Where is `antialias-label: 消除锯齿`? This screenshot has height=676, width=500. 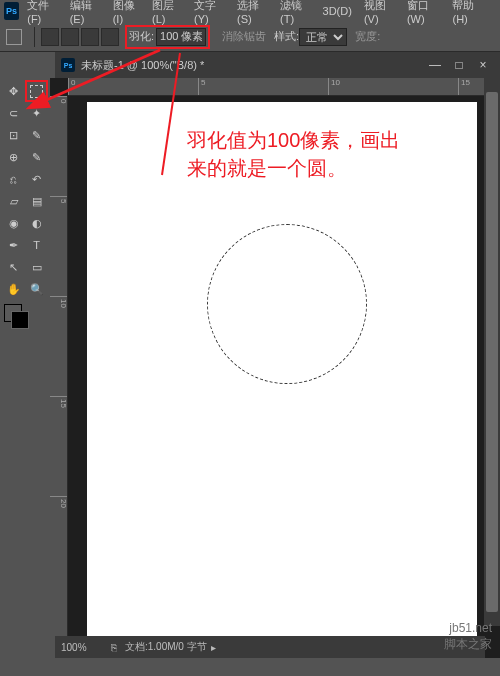 antialias-label: 消除锯齿 is located at coordinates (244, 36).